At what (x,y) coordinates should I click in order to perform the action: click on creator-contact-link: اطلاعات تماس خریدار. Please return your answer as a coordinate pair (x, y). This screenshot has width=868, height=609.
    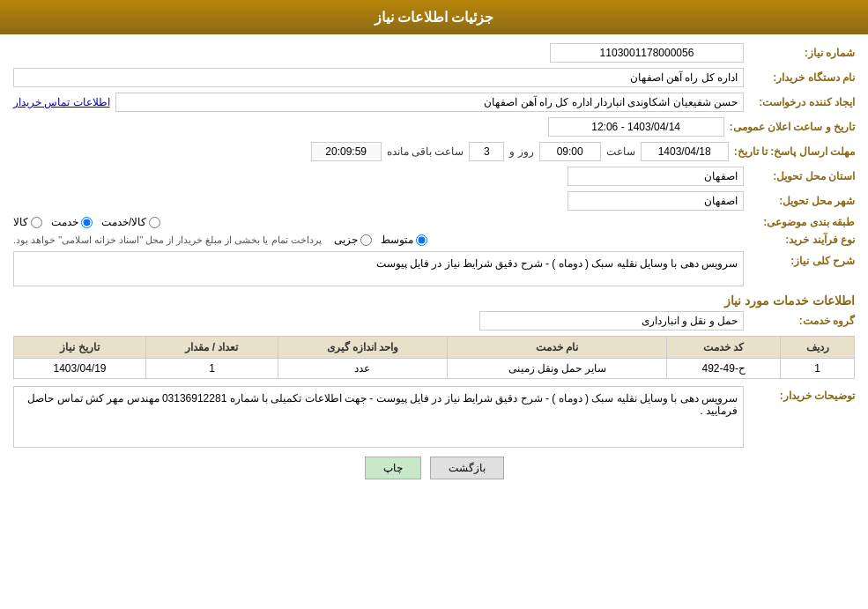
    Looking at the image, I should click on (62, 102).